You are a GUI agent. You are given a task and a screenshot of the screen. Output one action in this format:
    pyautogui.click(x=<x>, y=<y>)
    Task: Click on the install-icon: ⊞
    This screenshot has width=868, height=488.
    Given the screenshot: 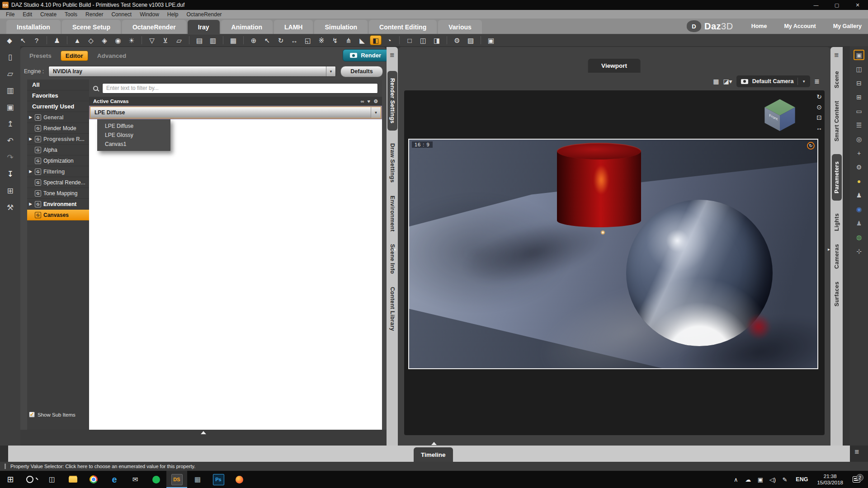 What is the action you would take?
    pyautogui.click(x=10, y=191)
    